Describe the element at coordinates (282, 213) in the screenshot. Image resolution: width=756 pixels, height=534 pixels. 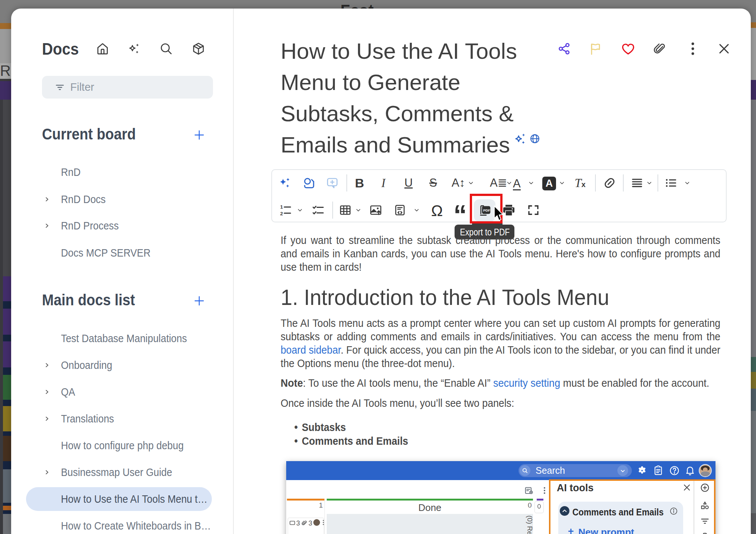
I see `svg-text: 2` at that location.